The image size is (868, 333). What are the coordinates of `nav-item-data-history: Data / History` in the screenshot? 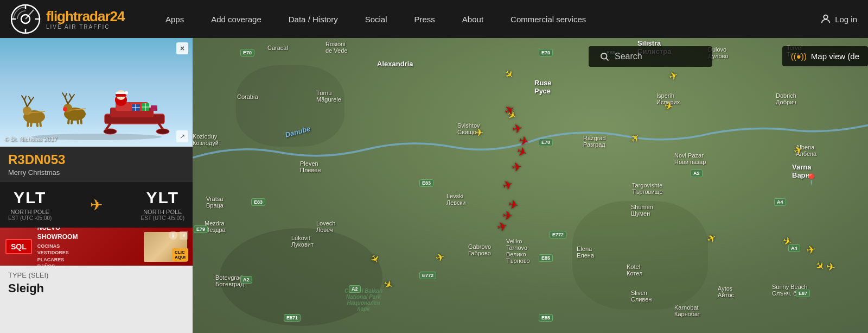 It's located at (314, 19).